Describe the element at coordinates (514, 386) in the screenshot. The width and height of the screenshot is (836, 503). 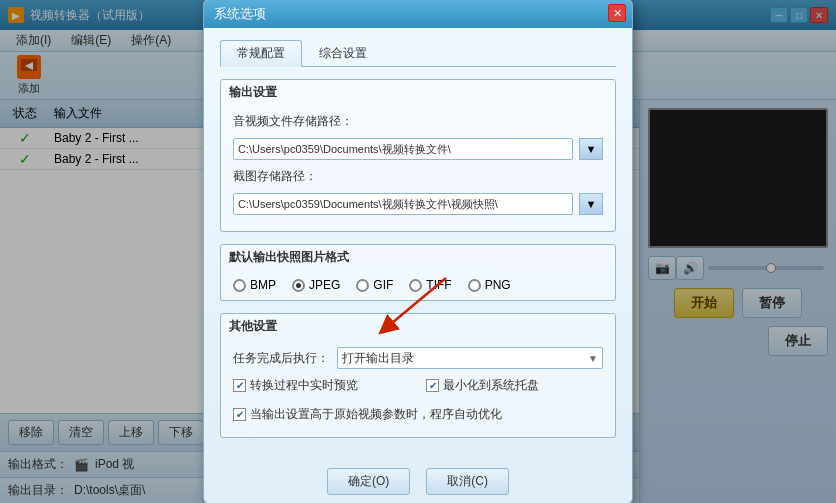
I see `checkbox-minimize-tray: ✔ 最小化到系统托盘` at that location.